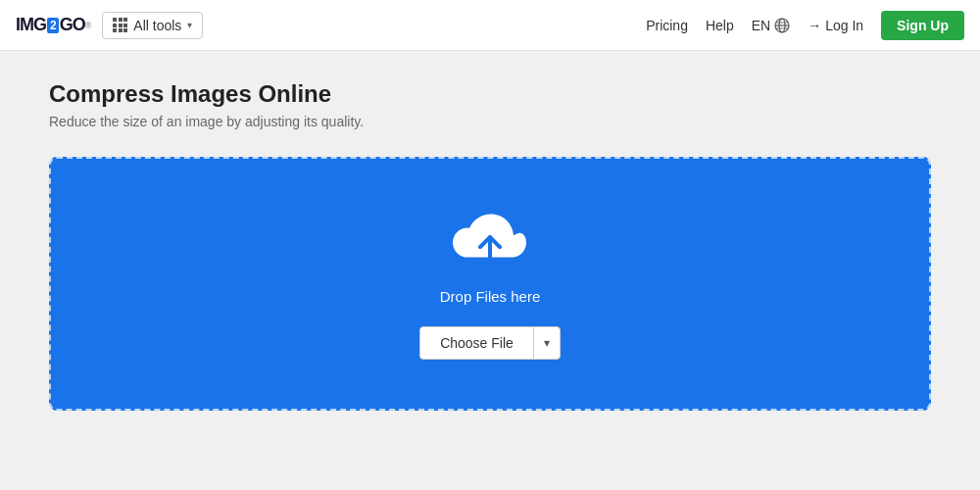 Image resolution: width=980 pixels, height=490 pixels. Describe the element at coordinates (53, 25) in the screenshot. I see `logo-image: IMG2GO®` at that location.